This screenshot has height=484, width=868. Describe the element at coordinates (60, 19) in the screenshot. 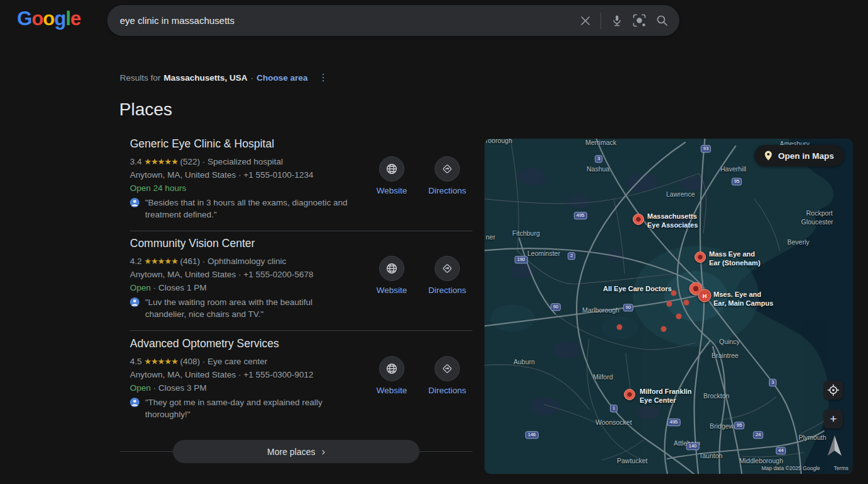

I see `logo-letter: g` at that location.